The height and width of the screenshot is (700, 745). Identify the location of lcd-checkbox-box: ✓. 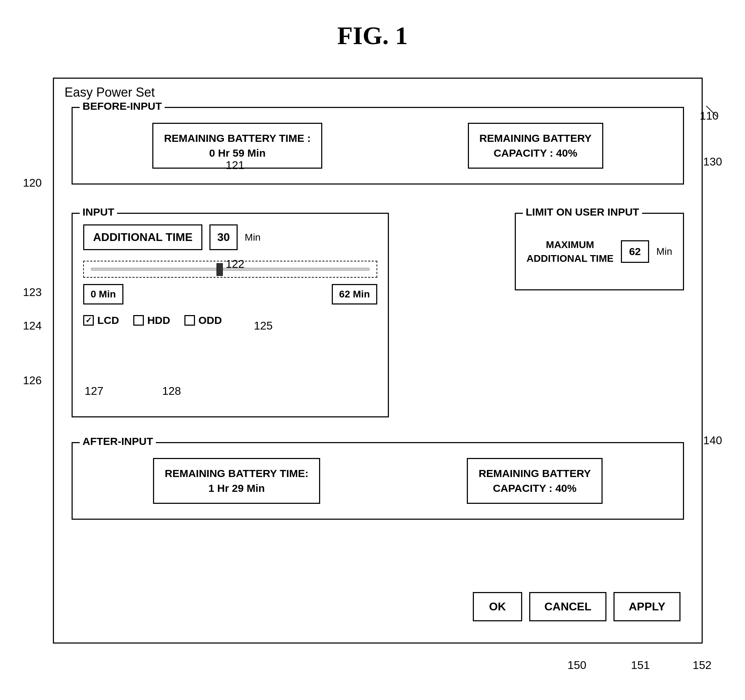
(88, 320).